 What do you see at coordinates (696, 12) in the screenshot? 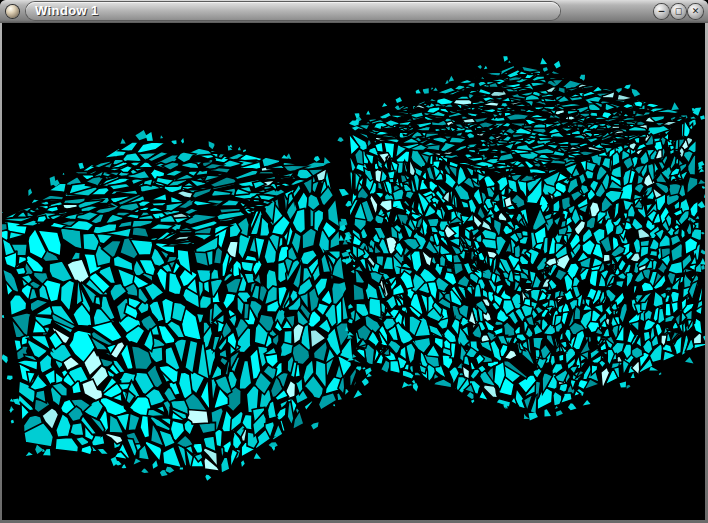
I see `close-icon: ✕` at bounding box center [696, 12].